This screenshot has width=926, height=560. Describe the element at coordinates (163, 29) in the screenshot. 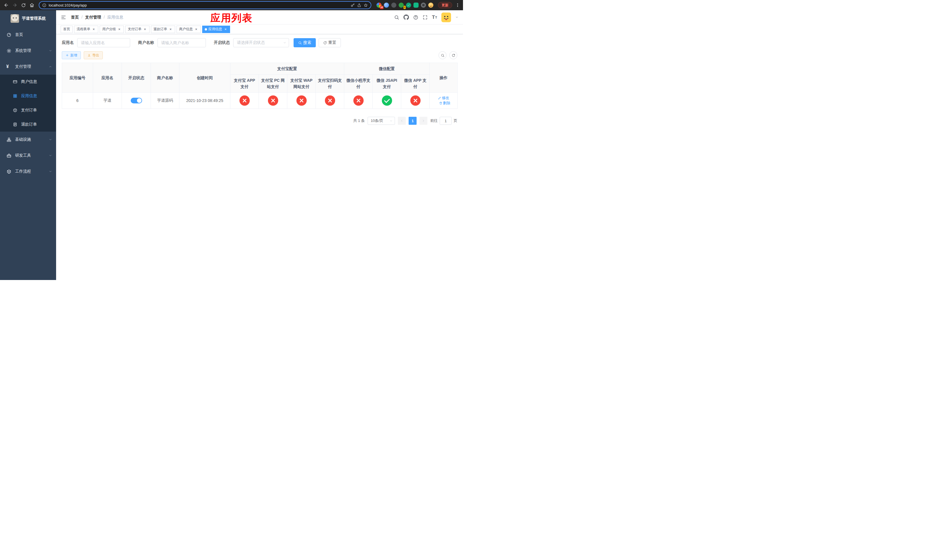

I see `tab-refund-order: 退款订单` at that location.